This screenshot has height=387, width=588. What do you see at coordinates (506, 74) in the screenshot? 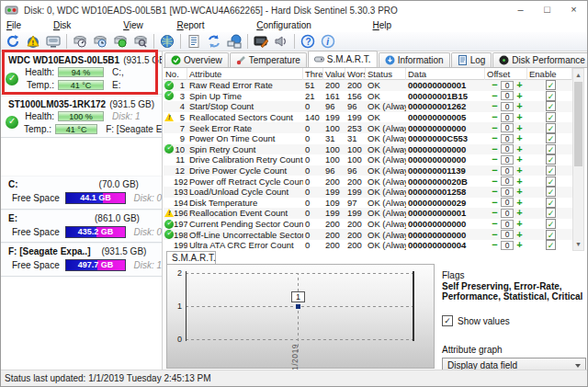
I see `col-offset: Offset` at bounding box center [506, 74].